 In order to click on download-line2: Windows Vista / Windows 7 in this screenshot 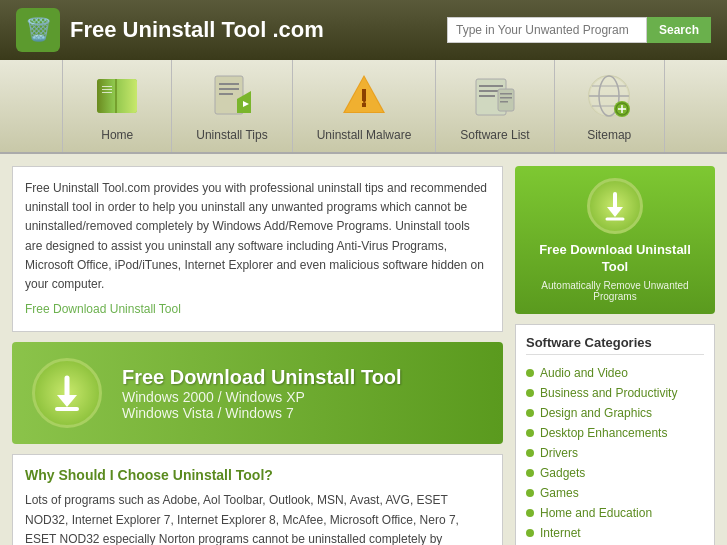, I will do `click(262, 413)`.